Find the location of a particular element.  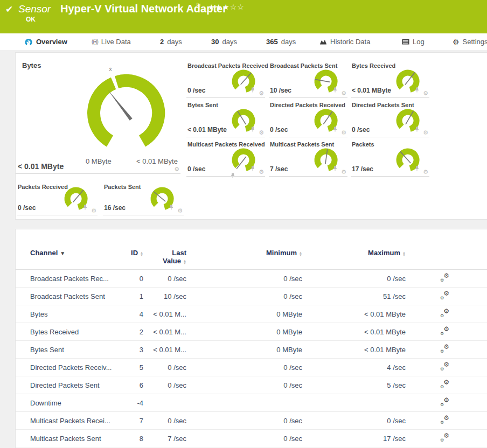

channel-name-cell: Bytes Sent is located at coordinates (78, 350).